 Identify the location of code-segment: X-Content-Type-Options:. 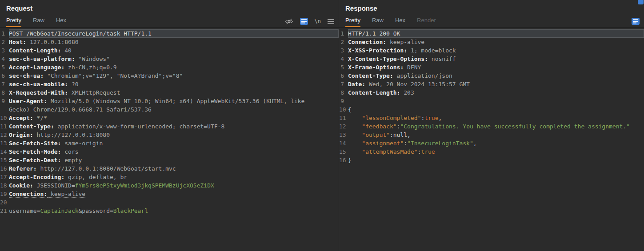
(388, 59).